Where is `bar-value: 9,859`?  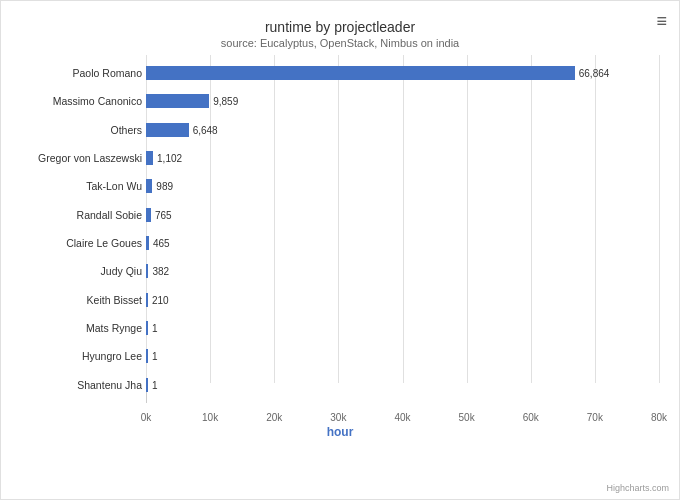 bar-value: 9,859 is located at coordinates (226, 102).